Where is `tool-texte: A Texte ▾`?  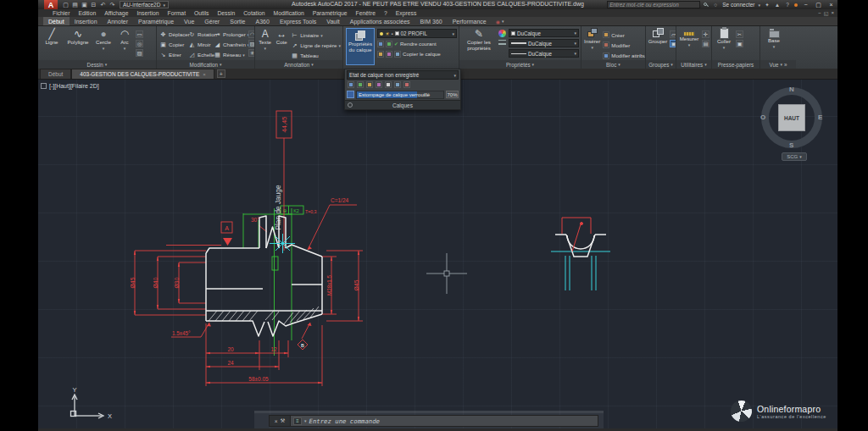 tool-texte: A Texte ▾ is located at coordinates (264, 44).